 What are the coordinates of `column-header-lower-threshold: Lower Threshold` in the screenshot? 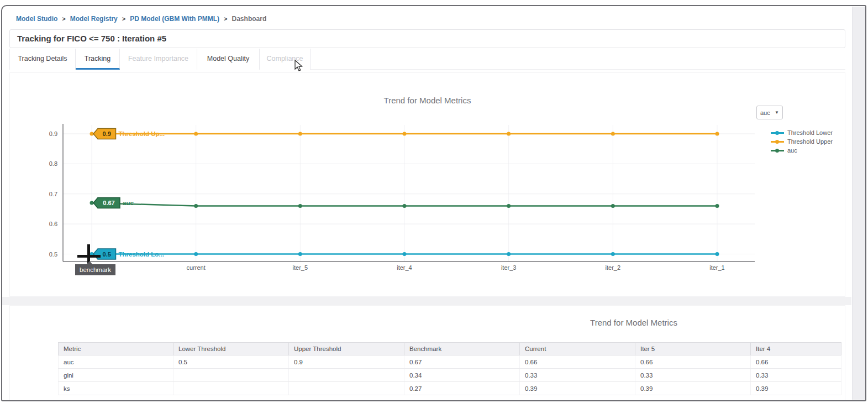 It's located at (231, 349).